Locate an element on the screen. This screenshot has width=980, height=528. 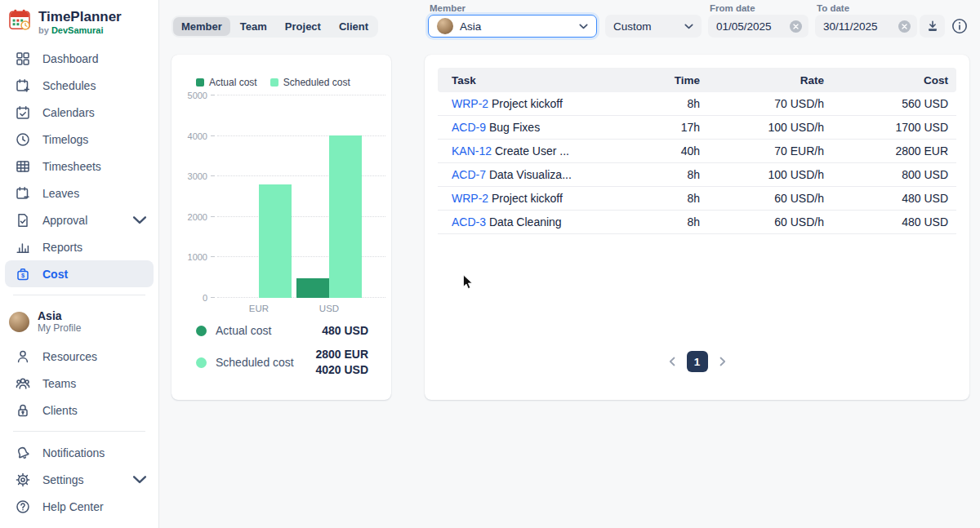
task-cost: 2800 EUR is located at coordinates (890, 151).